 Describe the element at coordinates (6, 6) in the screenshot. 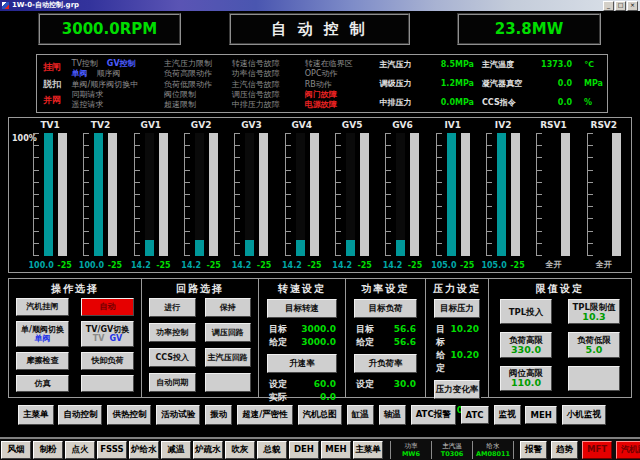

I see `app-icon` at that location.